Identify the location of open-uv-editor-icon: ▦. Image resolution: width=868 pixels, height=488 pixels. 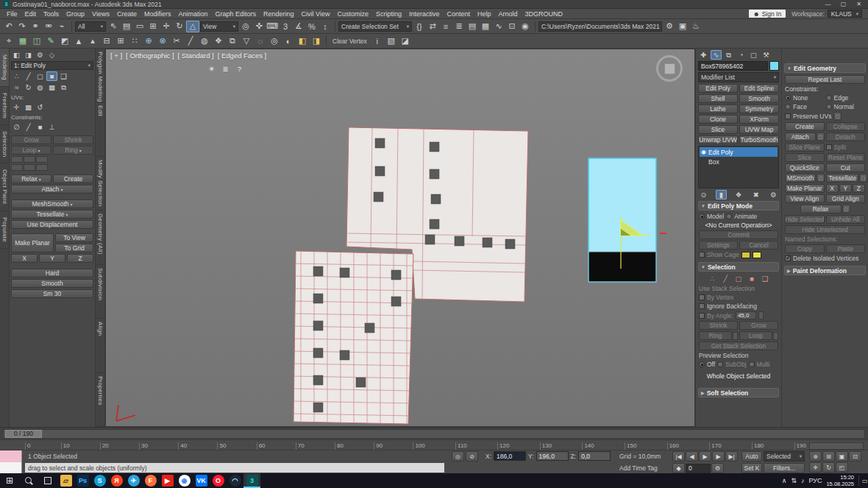
(28, 107).